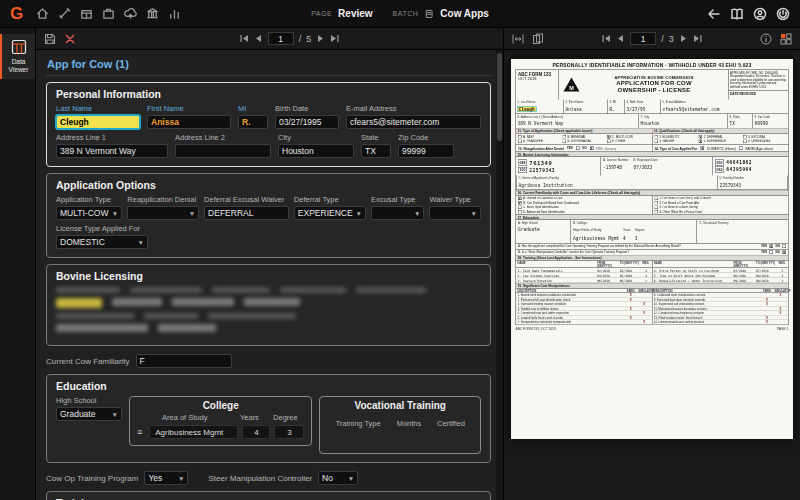 This screenshot has width=800, height=500. What do you see at coordinates (643, 38) in the screenshot?
I see `doc-page-input: 1` at bounding box center [643, 38].